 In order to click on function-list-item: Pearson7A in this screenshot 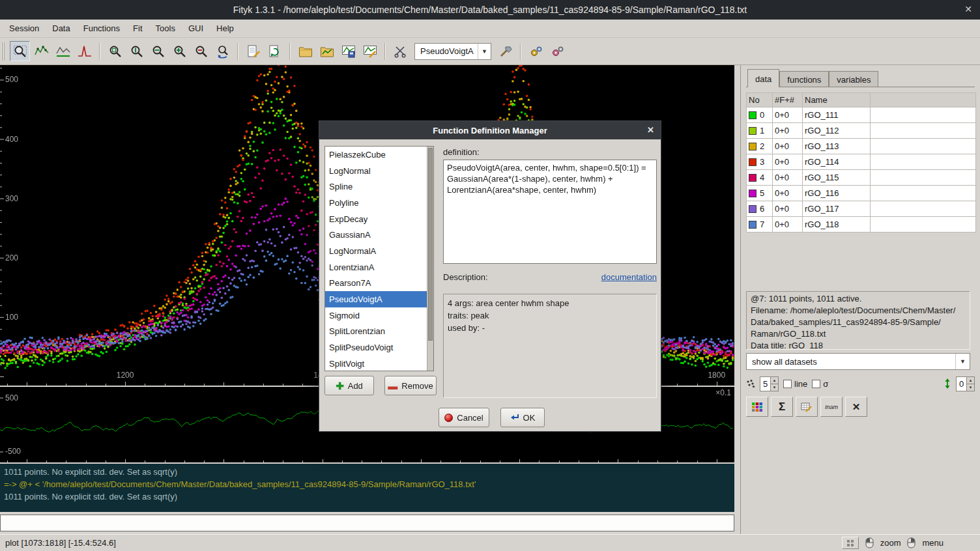, I will do `click(376, 284)`.